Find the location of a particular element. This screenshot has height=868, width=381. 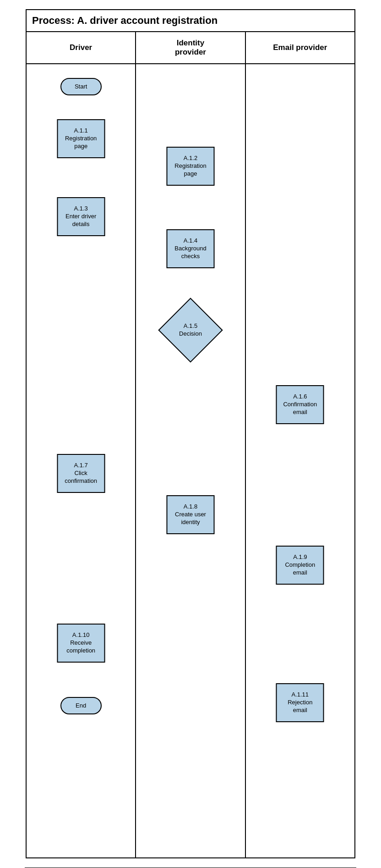

a110-shape: A.1.10 Receive completion is located at coordinates (81, 643).